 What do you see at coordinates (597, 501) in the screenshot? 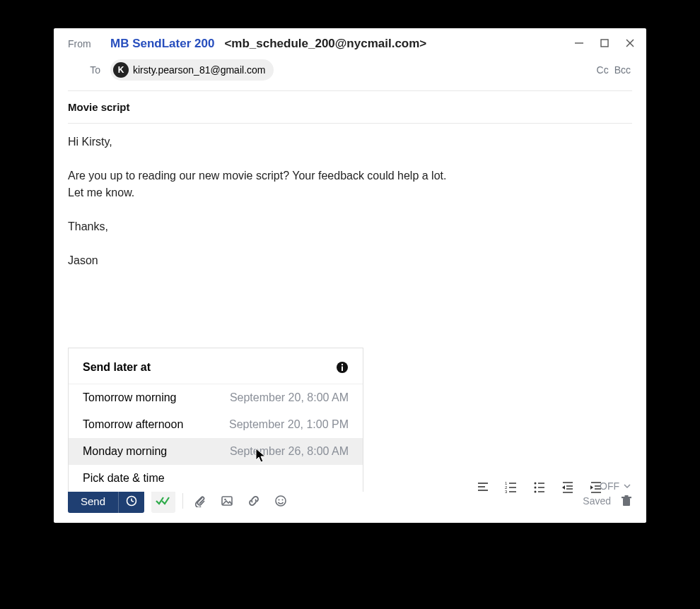
I see `saved-label: Saved` at bounding box center [597, 501].